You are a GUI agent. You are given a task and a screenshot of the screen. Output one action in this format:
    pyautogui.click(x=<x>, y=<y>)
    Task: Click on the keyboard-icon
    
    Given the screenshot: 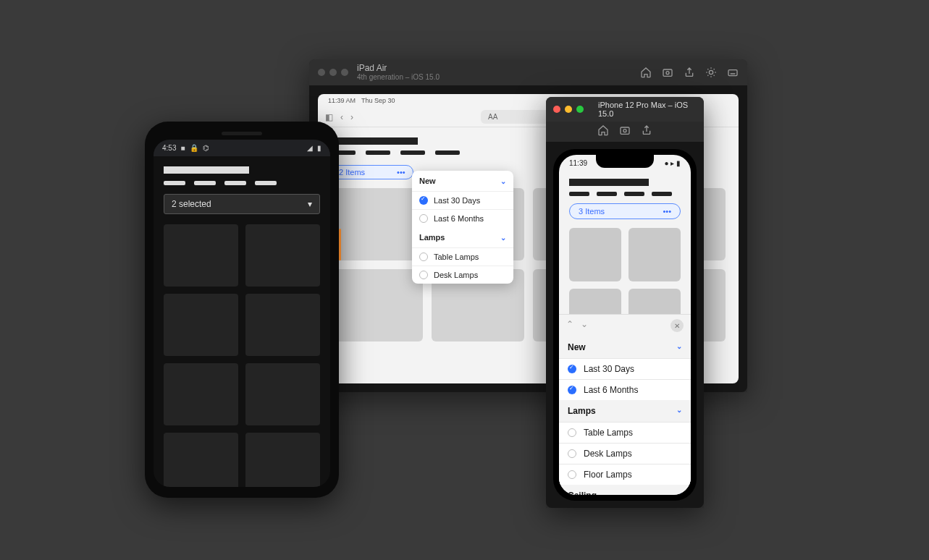 What is the action you would take?
    pyautogui.click(x=733, y=72)
    